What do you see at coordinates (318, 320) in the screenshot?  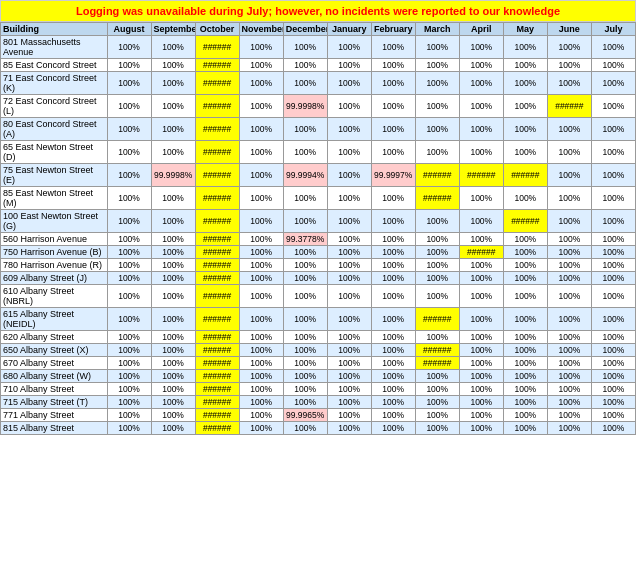 I see `table-row: 615 Albany Street (NEIDL)100%100%######1…` at bounding box center [318, 320].